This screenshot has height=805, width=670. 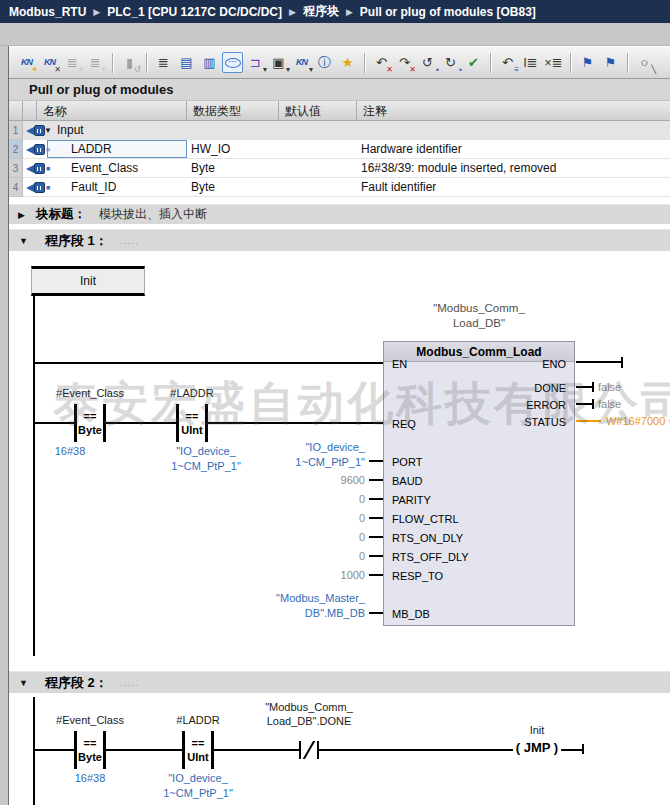 What do you see at coordinates (208, 363) in the screenshot?
I see `rung-en` at bounding box center [208, 363].